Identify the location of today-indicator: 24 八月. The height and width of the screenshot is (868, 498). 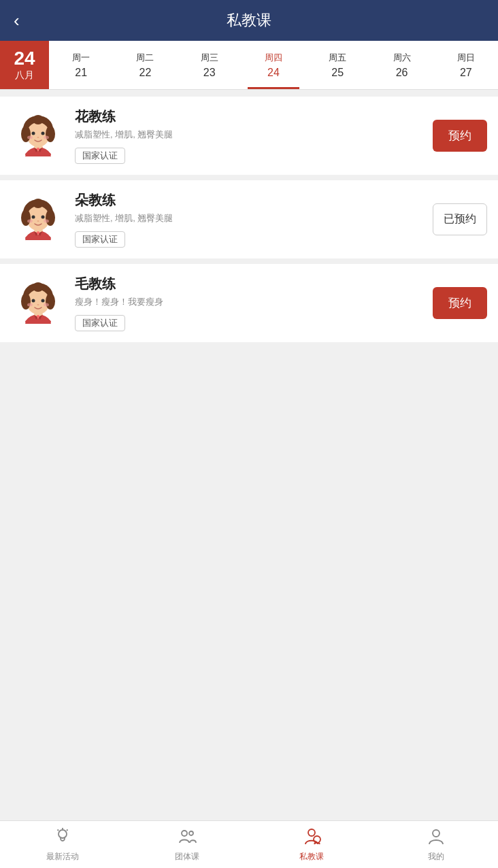
(24, 65).